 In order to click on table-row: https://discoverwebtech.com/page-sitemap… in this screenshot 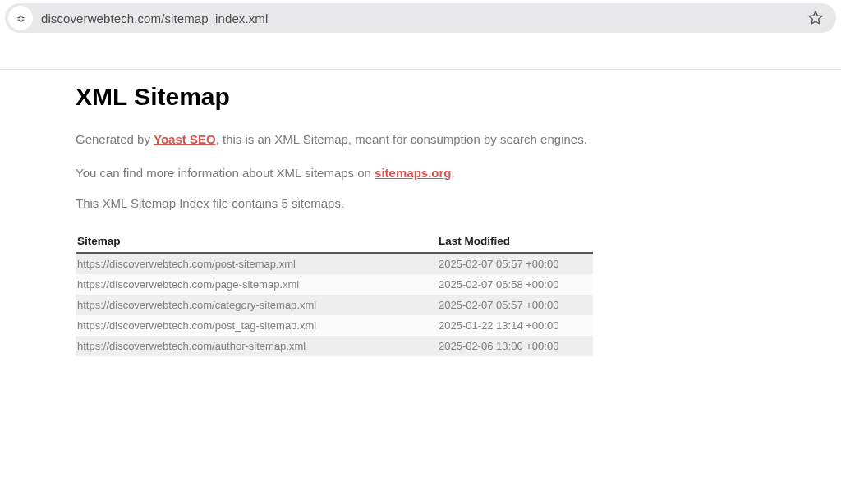, I will do `click(334, 284)`.